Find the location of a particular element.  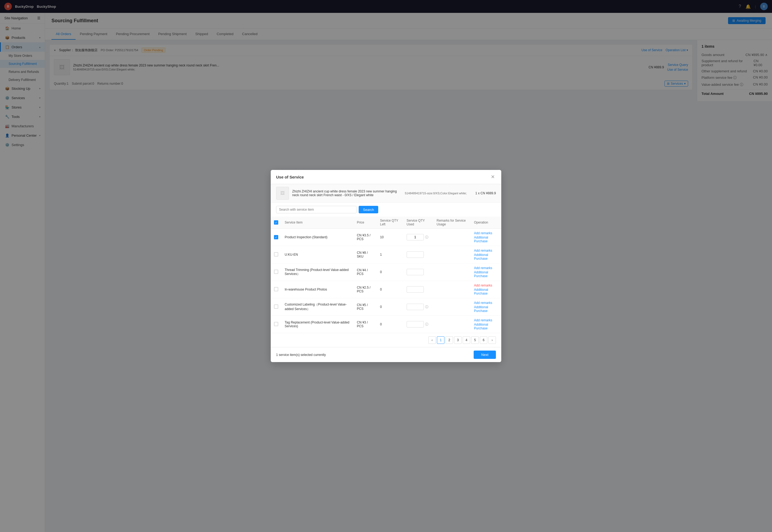

col-qty-used: Service QTY Used is located at coordinates (418, 223).